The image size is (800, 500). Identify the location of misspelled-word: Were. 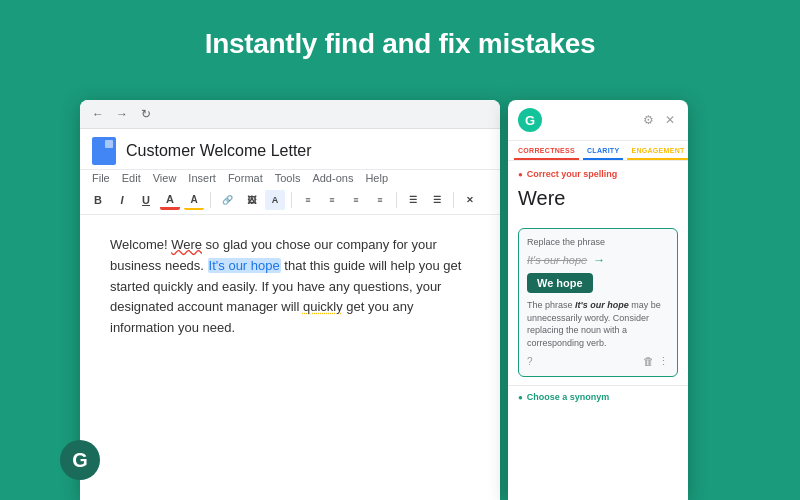
(186, 244).